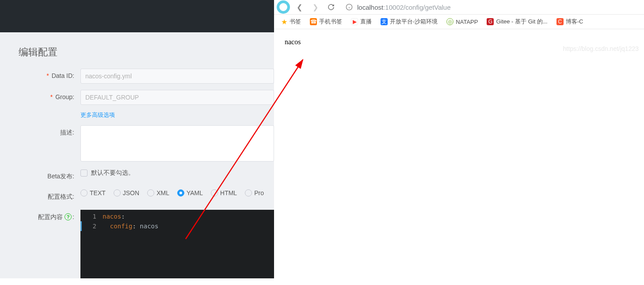 Image resolution: width=644 pixels, height=285 pixels. What do you see at coordinates (68, 217) in the screenshot?
I see `help-icon: ?` at bounding box center [68, 217].